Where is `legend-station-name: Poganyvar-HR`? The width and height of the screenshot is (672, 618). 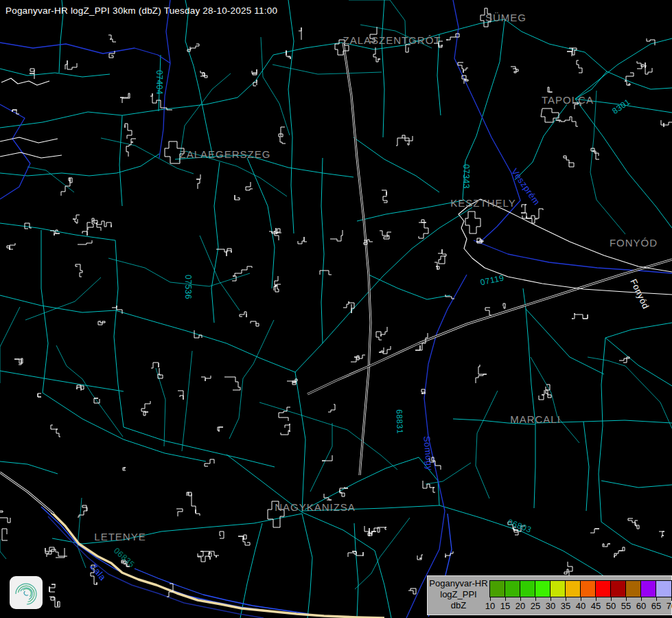
legend-station-name: Poganyvar-HR is located at coordinates (459, 584).